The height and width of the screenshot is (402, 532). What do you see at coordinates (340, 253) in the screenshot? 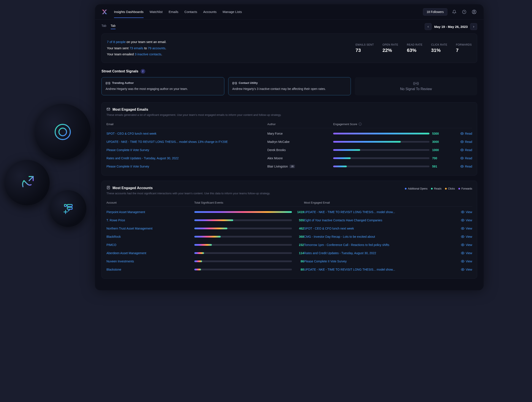
I see `engaged-email-link: Rates and Credit Updates - Tuesday, Augu…` at bounding box center [340, 253].